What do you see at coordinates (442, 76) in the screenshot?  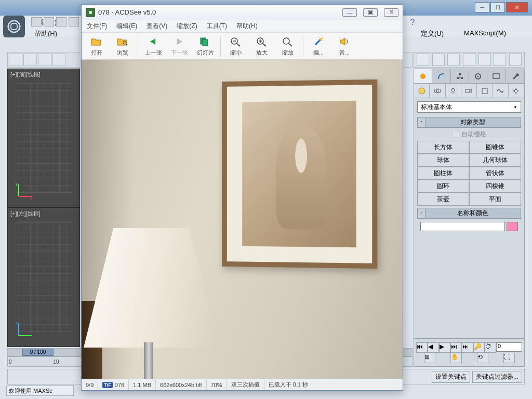 I see `modify-tab` at bounding box center [442, 76].